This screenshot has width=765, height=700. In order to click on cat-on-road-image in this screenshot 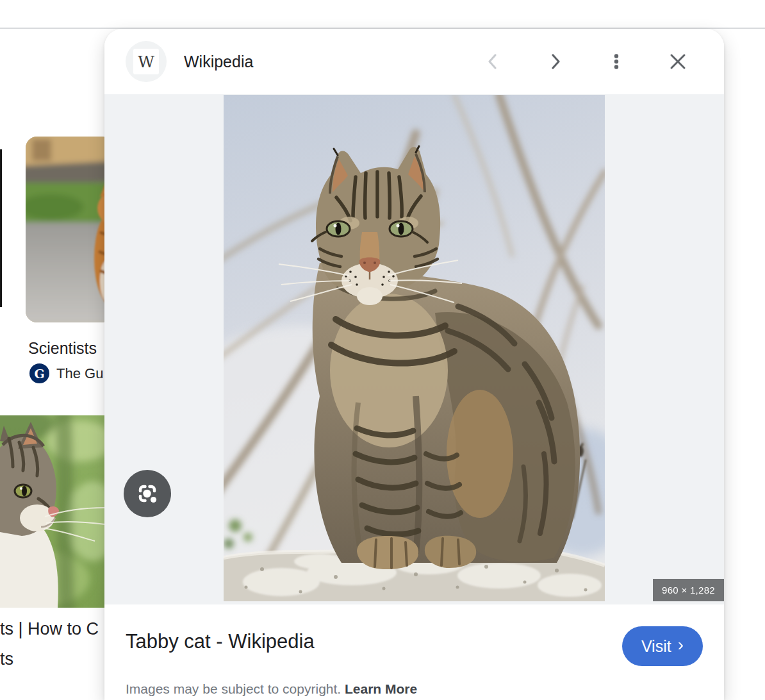, I will do `click(69, 229)`.